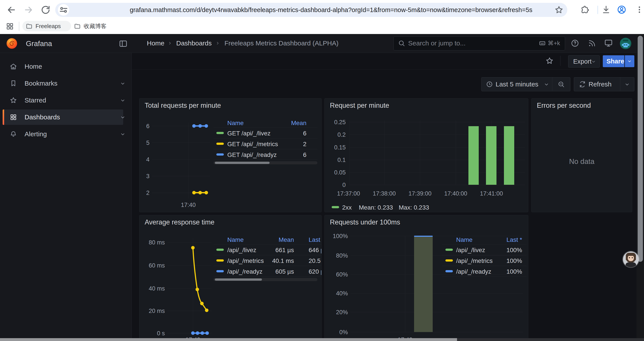 This screenshot has height=341, width=644. What do you see at coordinates (550, 61) in the screenshot?
I see `star-dashboard-icon` at bounding box center [550, 61].